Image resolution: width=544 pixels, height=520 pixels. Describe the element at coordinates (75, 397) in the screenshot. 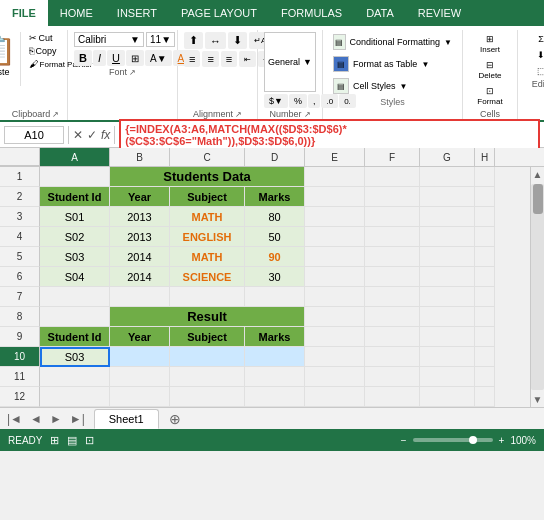

I see `cell-a12` at that location.